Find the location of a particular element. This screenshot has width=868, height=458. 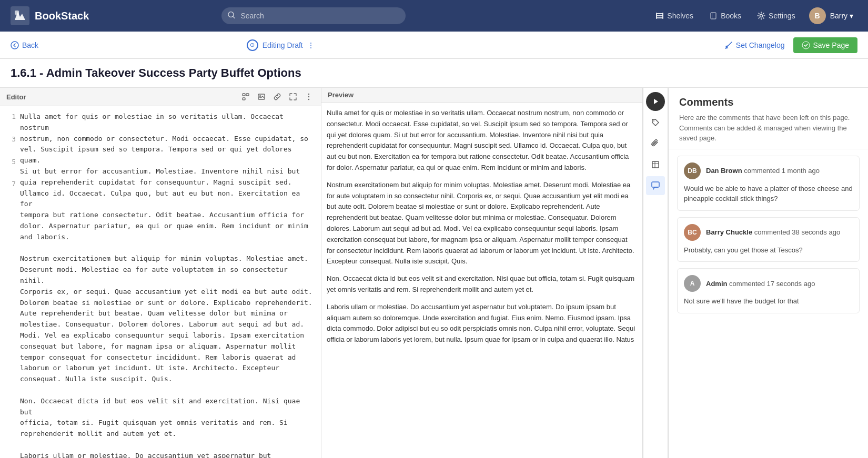

preview-label: Preview is located at coordinates (341, 95).